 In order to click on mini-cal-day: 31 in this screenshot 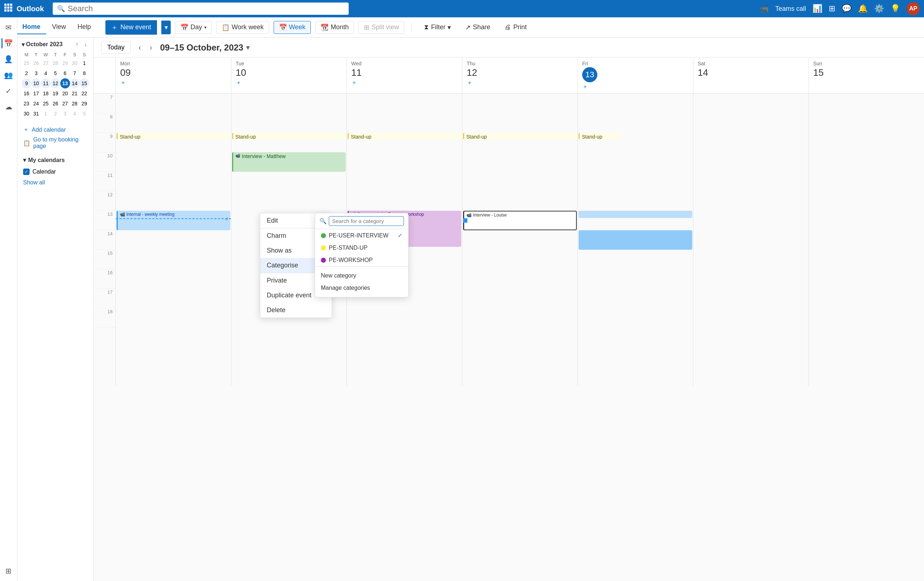, I will do `click(36, 114)`.